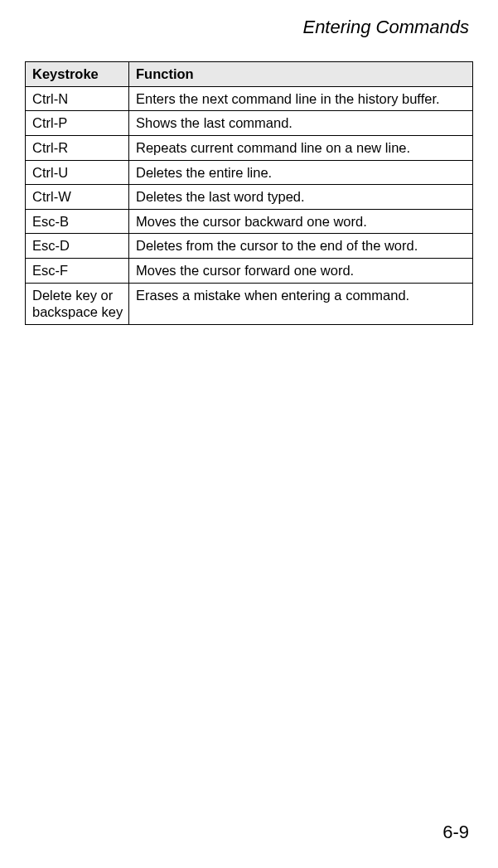  Describe the element at coordinates (78, 99) in the screenshot. I see `cell-keystroke: Ctrl-N` at that location.